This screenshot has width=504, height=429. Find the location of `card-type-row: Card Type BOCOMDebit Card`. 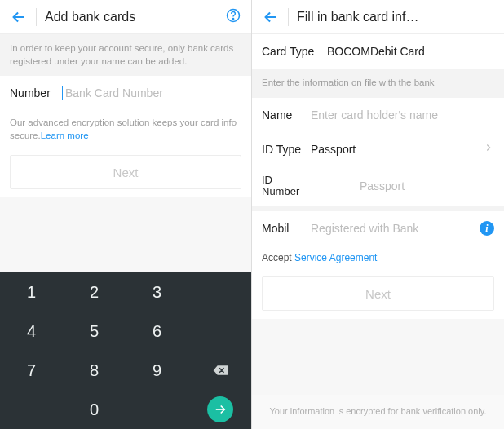

card-type-row: Card Type BOCOMDebit Card is located at coordinates (378, 51).